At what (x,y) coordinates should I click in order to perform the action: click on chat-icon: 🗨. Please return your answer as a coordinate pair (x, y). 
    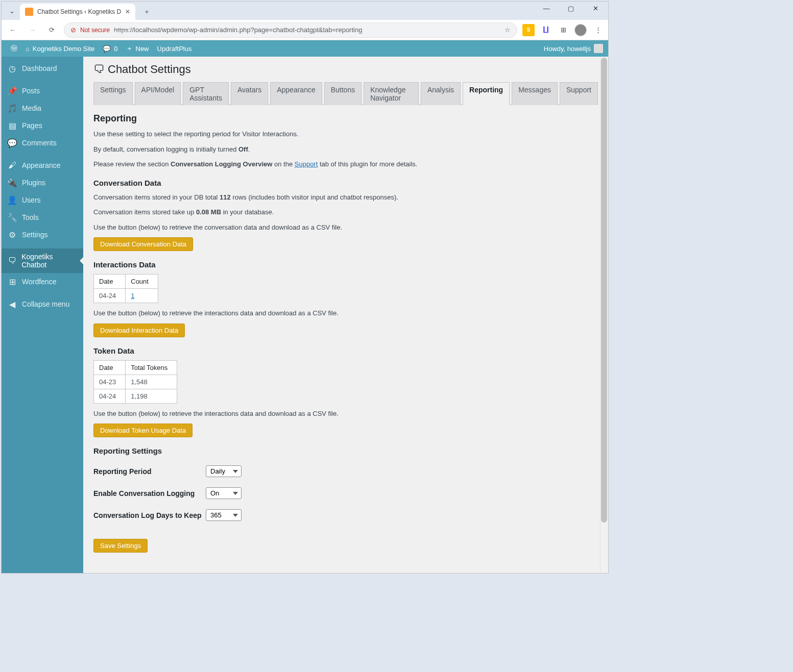
    Looking at the image, I should click on (12, 261).